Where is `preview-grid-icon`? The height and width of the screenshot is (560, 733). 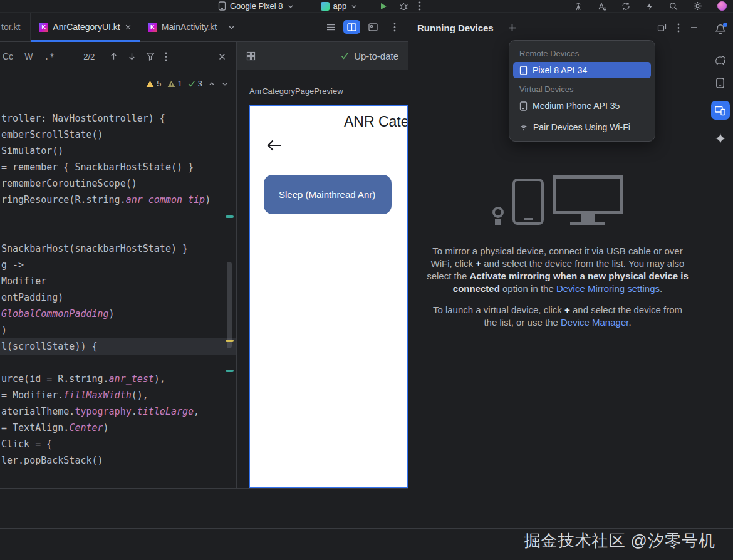
preview-grid-icon is located at coordinates (251, 56).